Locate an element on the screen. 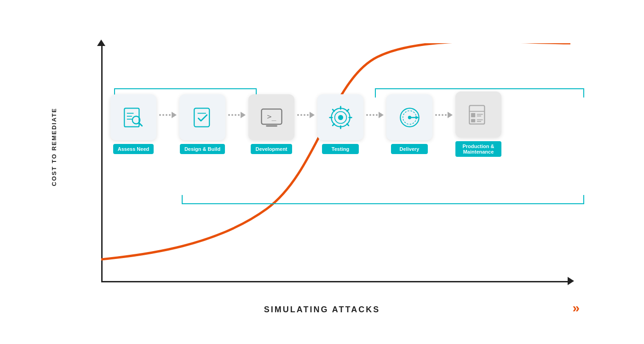 Image resolution: width=644 pixels, height=344 pixels. stages-row: Assess Need Design & Build is located at coordinates (340, 124).